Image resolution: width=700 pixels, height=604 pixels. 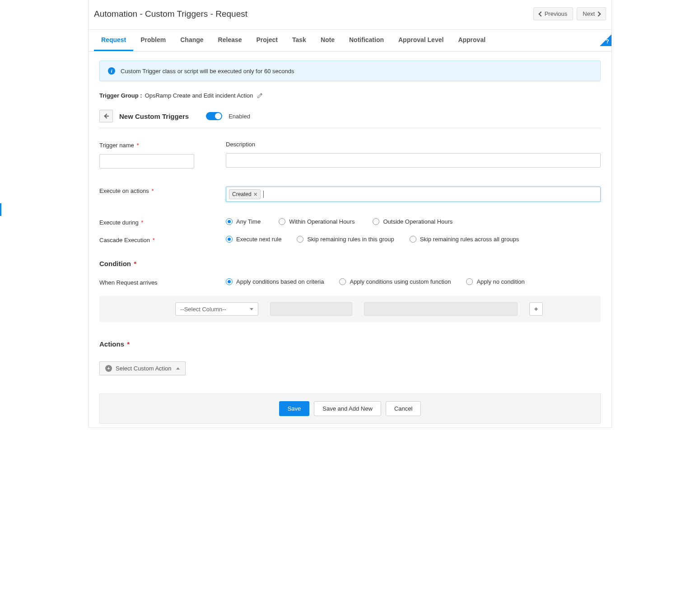 I want to click on radio-skip-group: Skip remaining rules in this group, so click(x=345, y=239).